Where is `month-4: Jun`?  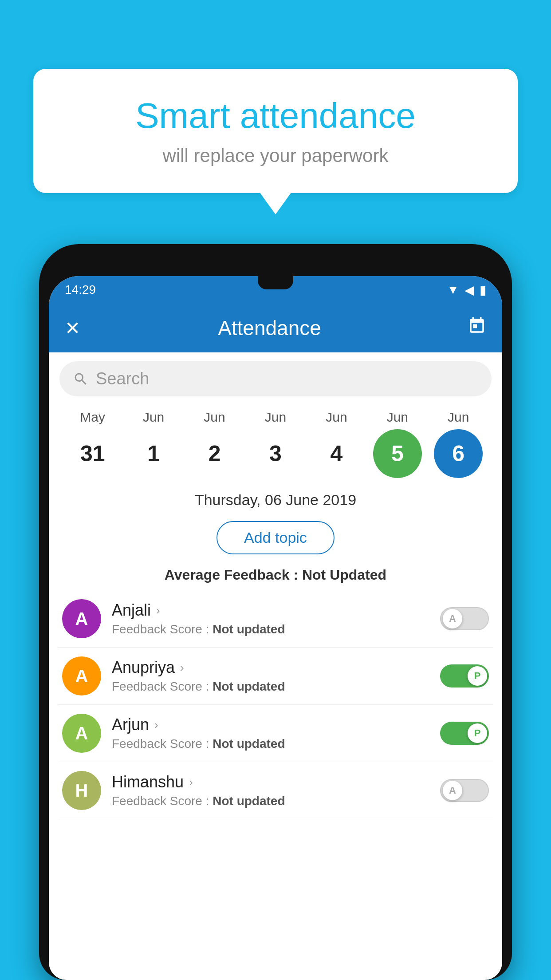 month-4: Jun is located at coordinates (336, 417).